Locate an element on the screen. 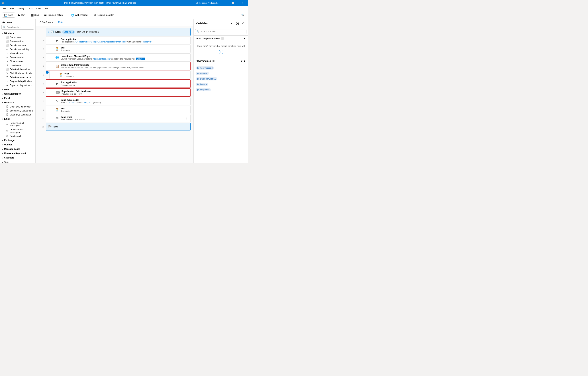  step-content-4: 📋 Extract data from web page Extract dat… is located at coordinates (118, 66).